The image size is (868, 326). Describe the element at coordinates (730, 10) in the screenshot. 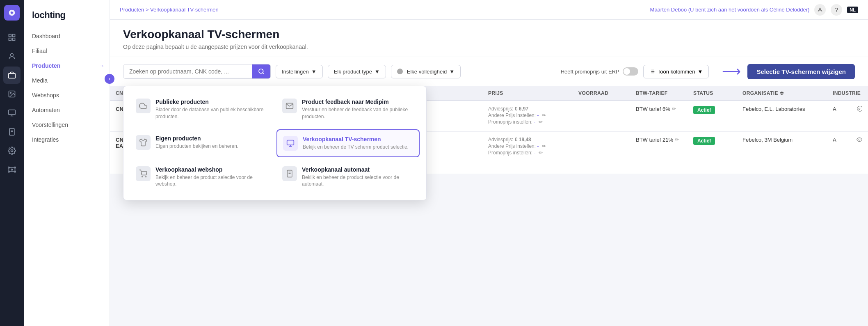

I see `topbar-user: Maarten Deboo (U bent zich aan het voord…` at that location.